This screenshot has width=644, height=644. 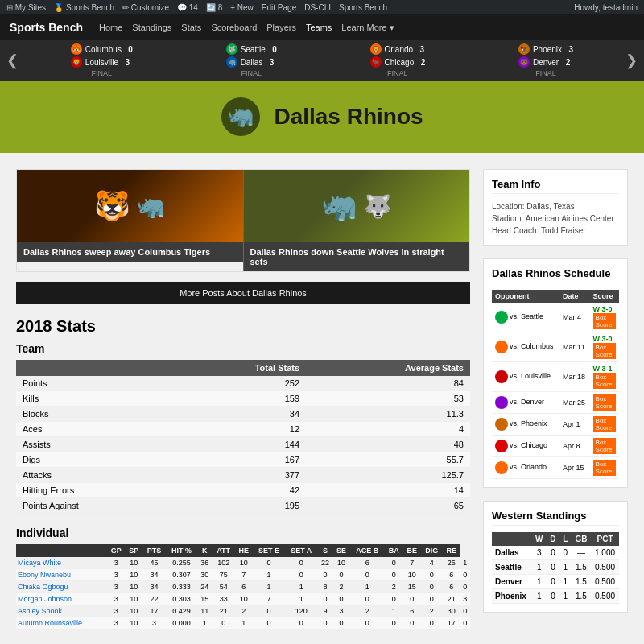 I want to click on admin-sports-bench2: Sports Bench, so click(x=363, y=8).